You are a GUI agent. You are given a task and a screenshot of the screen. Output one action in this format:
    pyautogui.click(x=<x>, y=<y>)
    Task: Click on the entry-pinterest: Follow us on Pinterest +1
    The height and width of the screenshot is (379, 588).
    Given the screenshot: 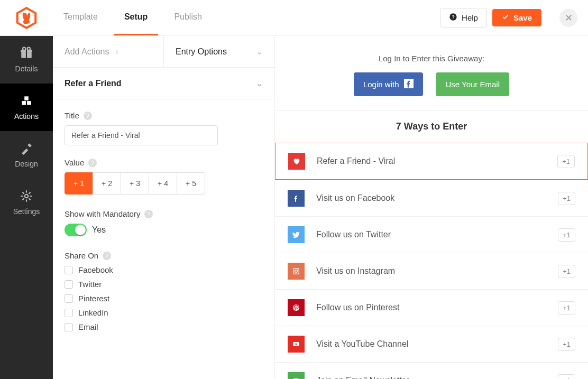 What is the action you would take?
    pyautogui.click(x=431, y=308)
    